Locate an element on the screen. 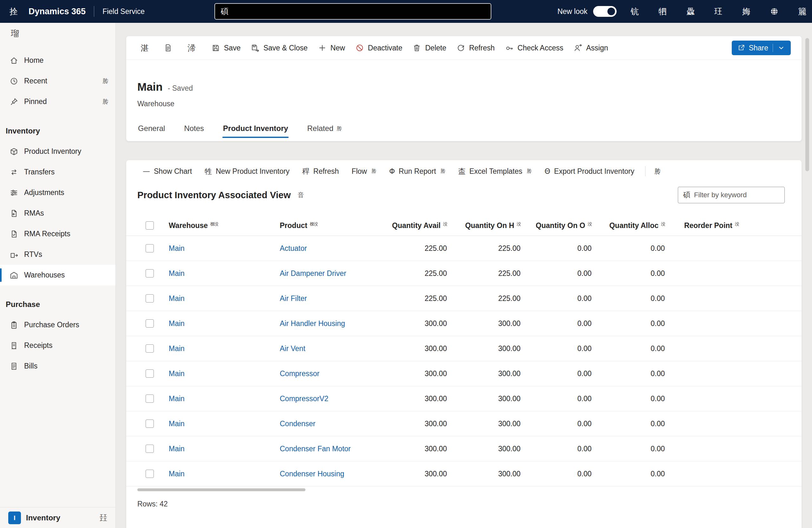 The width and height of the screenshot is (812, 528). refresh-button: Refresh is located at coordinates (476, 48).